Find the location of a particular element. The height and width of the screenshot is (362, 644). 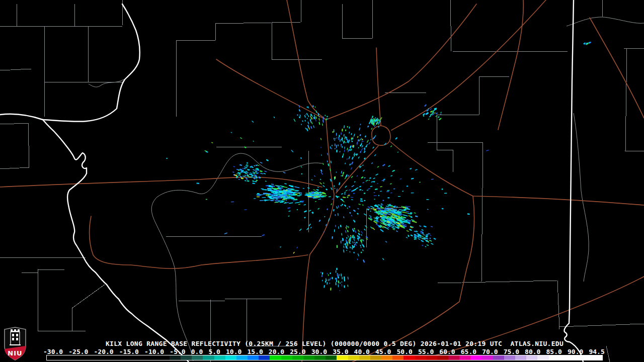

colorbar-tick: 20.0 is located at coordinates (277, 352).